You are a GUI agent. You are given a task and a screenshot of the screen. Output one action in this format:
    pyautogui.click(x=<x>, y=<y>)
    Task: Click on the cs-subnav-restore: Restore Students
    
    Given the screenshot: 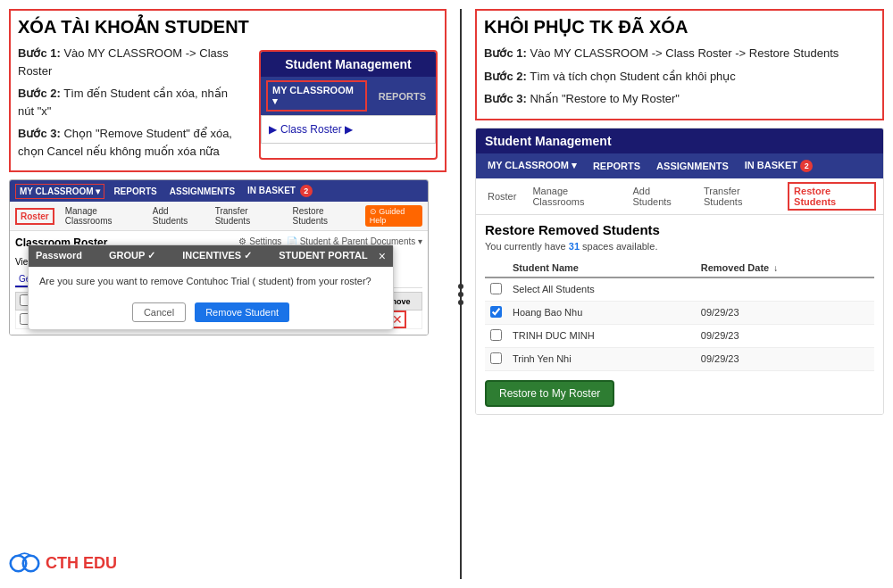 What is the action you would take?
    pyautogui.click(x=323, y=216)
    